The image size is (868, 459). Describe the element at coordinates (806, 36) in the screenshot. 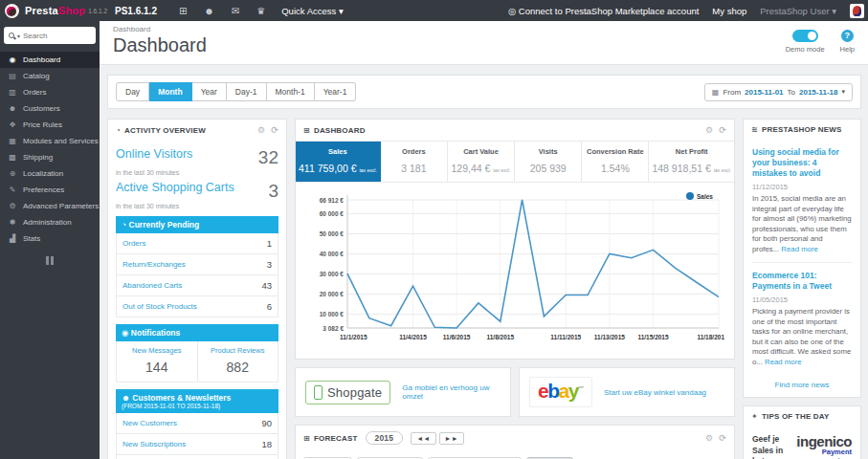

I see `demo-mode-toggle` at that location.